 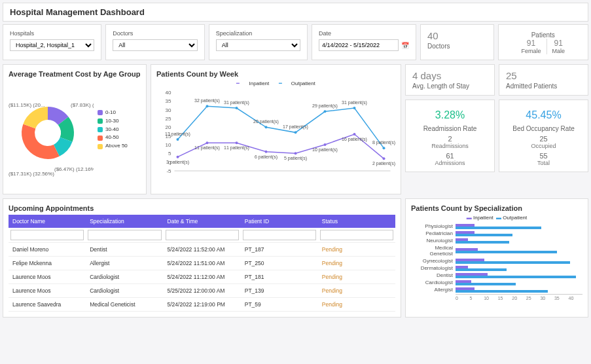 What do you see at coordinates (384, 143) in the screenshot?
I see `svg-text: 8 patient(s)` at bounding box center [384, 143].